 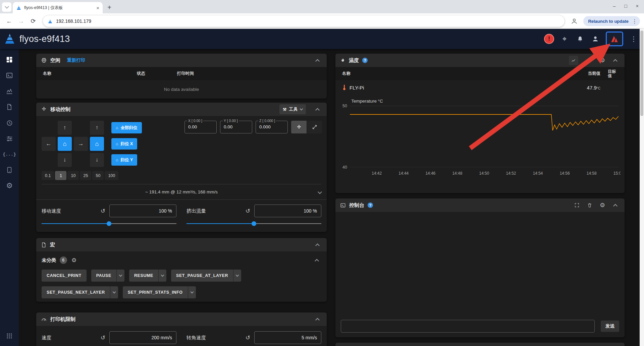 What do you see at coordinates (80, 292) in the screenshot?
I see `macro-set-pause-next-layer-button: SET_PAUSE_NEXT_LAYER` at bounding box center [80, 292].